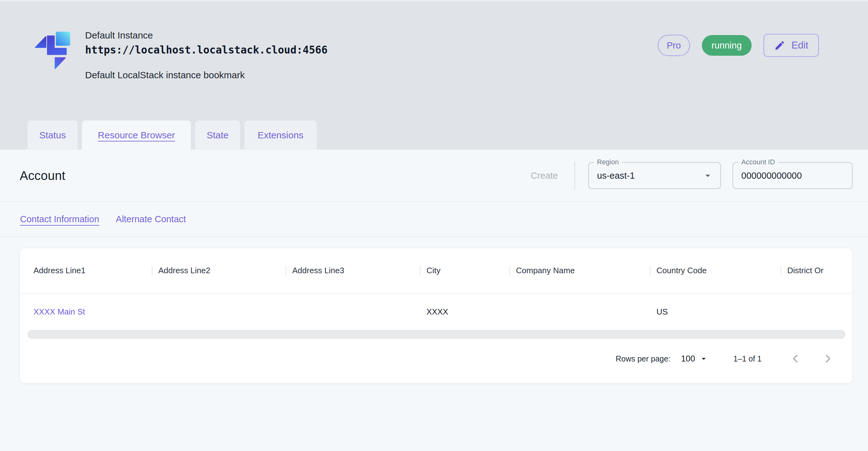 Image resolution: width=868 pixels, height=451 pixels. Describe the element at coordinates (206, 75) in the screenshot. I see `instance-subtitle: Default LocalStack instance bookmark` at that location.